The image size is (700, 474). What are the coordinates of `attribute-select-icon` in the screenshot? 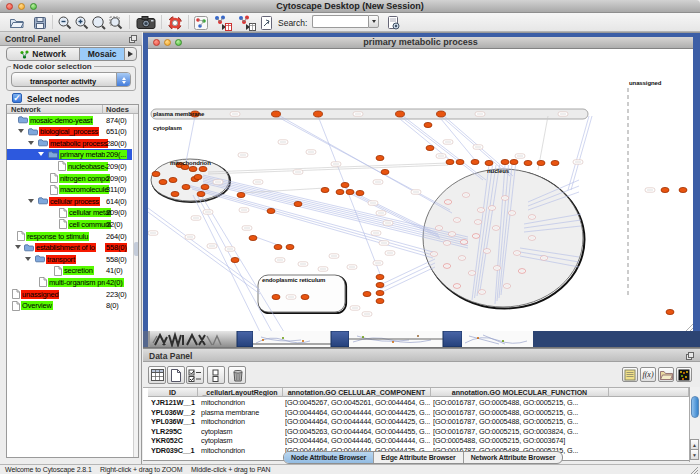 It's located at (157, 375).